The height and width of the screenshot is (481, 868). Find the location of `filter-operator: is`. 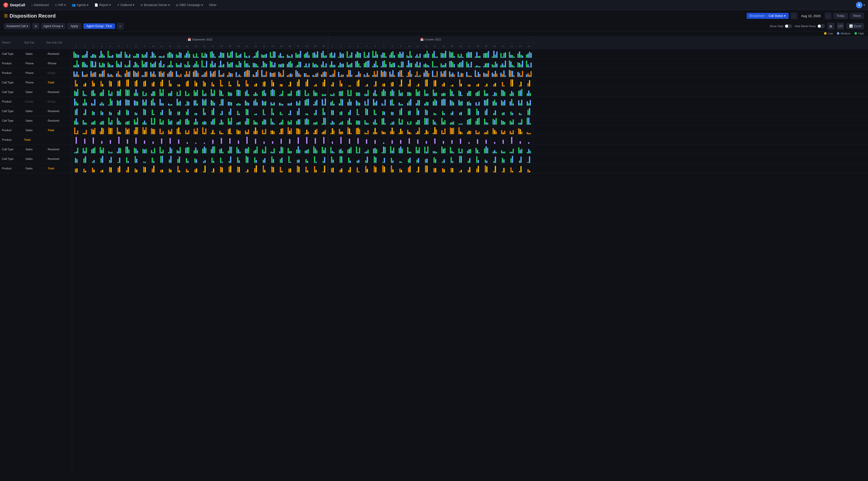

filter-operator: is is located at coordinates (36, 26).